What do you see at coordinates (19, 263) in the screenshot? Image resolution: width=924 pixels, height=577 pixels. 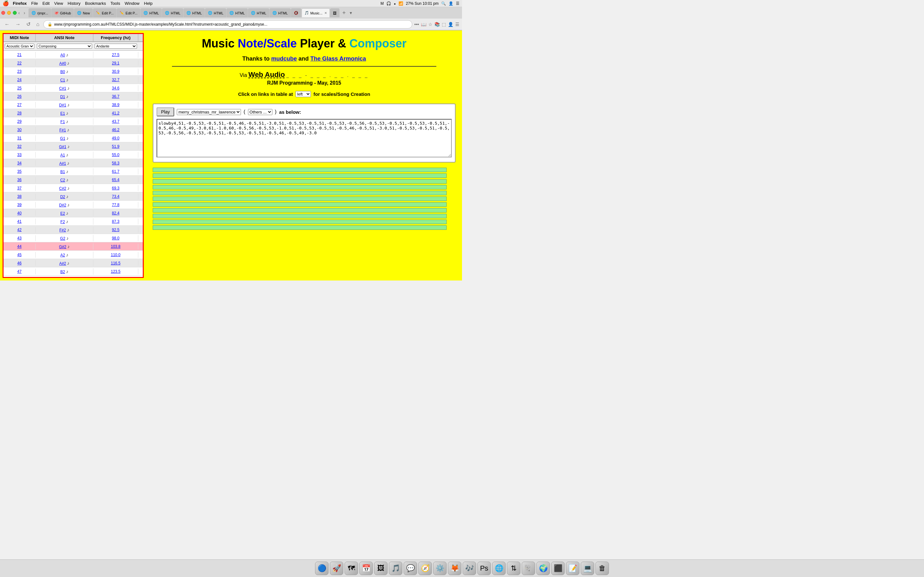 I see `midi-link: 46` at bounding box center [19, 263].